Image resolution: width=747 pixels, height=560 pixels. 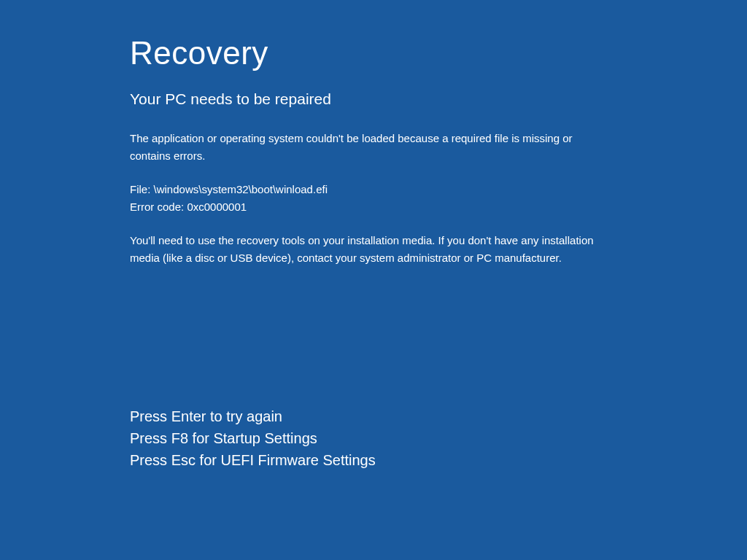 I want to click on error-code-value: 0xc0000001, so click(x=217, y=207).